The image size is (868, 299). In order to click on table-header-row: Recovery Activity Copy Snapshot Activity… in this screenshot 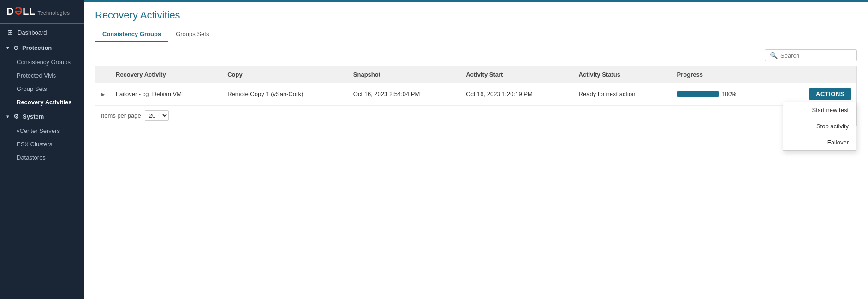, I will do `click(476, 75)`.